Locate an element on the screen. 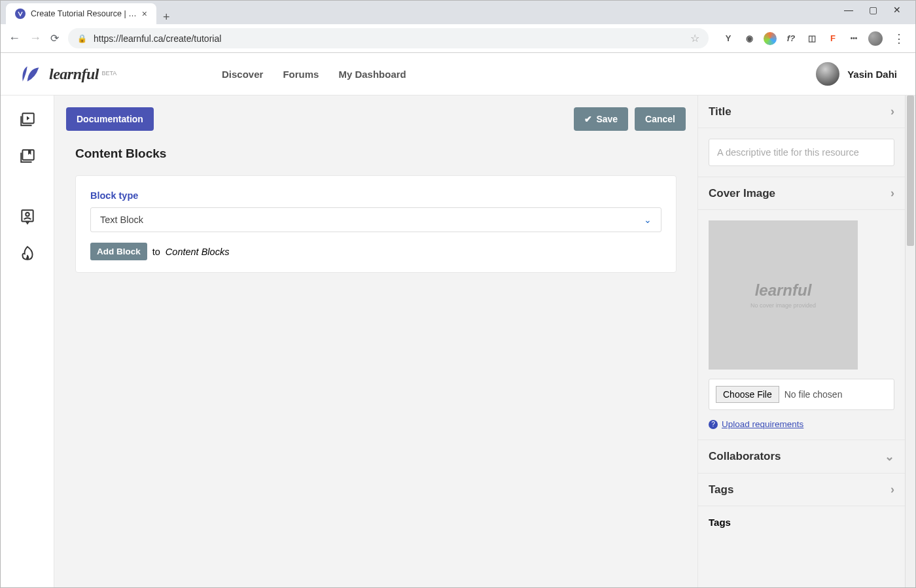  editor-toolbar: Documentation ✔ Save Cancel is located at coordinates (376, 119).